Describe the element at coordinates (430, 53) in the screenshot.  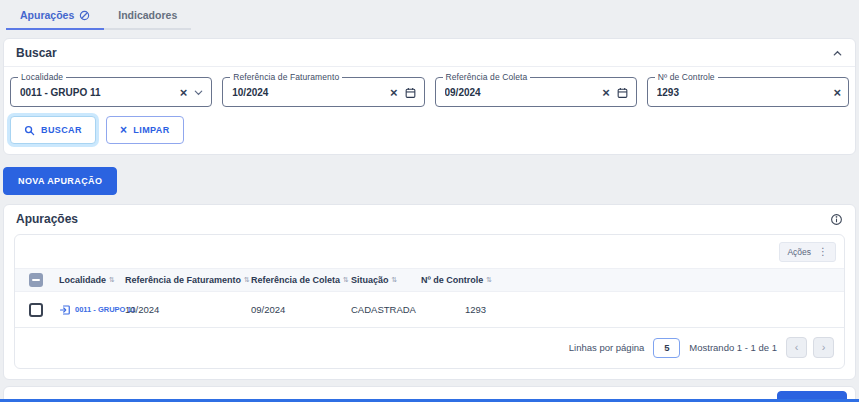
I see `search-panel-header: Buscar` at that location.